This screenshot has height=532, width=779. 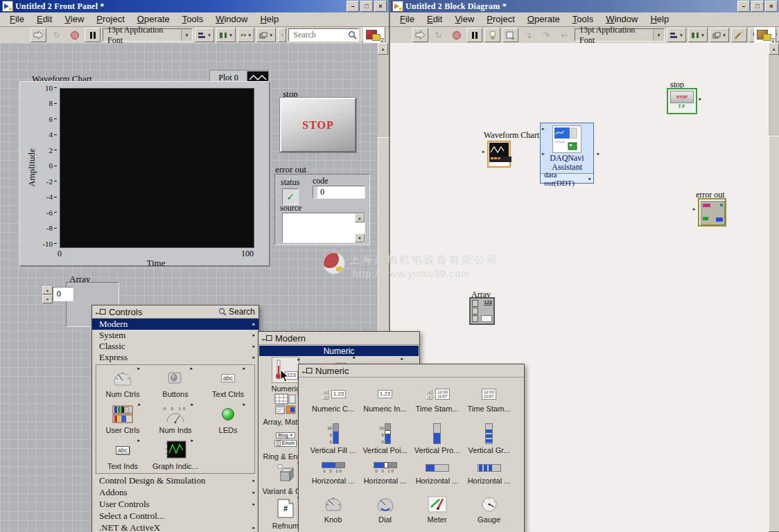 What do you see at coordinates (385, 472) in the screenshot?
I see `palette-item-horizontal-pointer-slide: 0 5 10 Horizontal ...` at bounding box center [385, 472].